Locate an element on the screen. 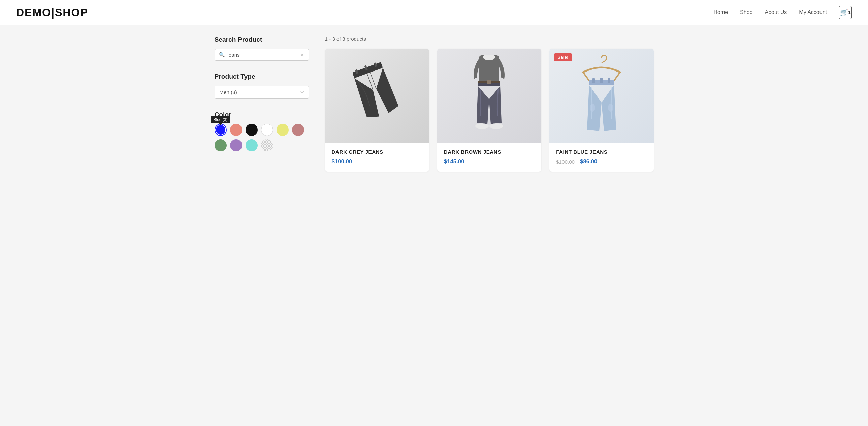 The height and width of the screenshot is (426, 868). color-swatch-teal is located at coordinates (252, 145).